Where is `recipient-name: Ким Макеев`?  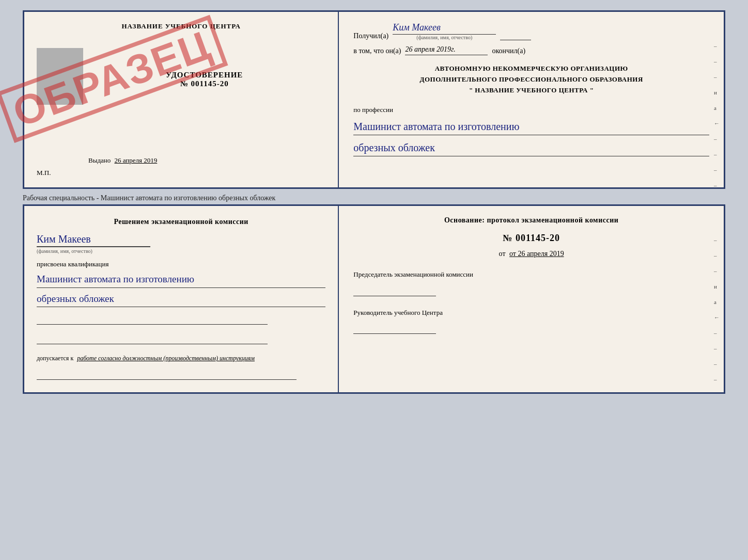 recipient-name: Ким Макеев is located at coordinates (444, 28).